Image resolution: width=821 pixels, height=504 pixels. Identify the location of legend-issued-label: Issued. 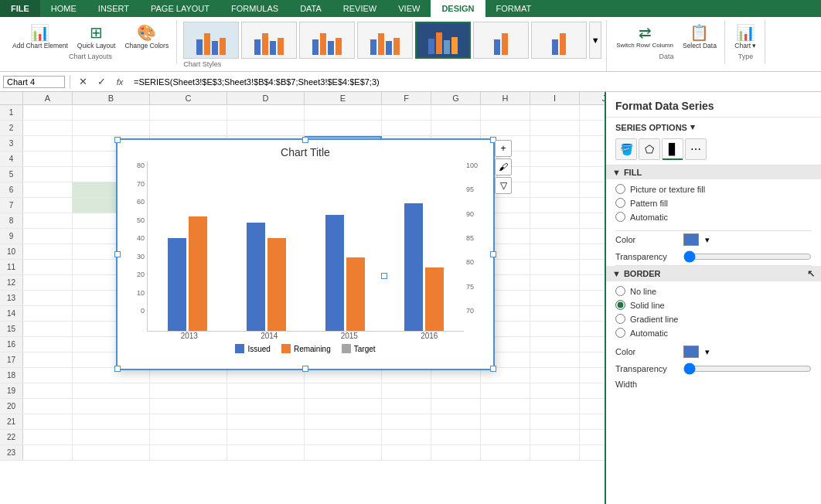
(258, 349).